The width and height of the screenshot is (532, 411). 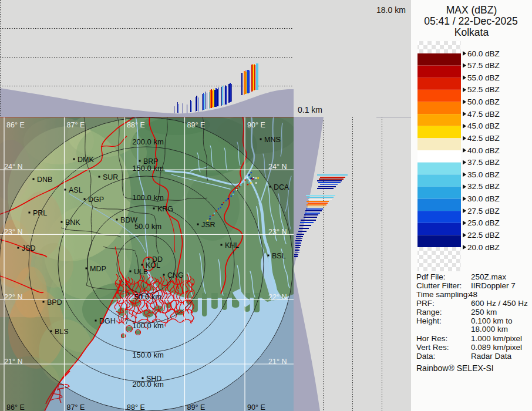 I want to click on svg-text: 600 Hz / 450 Hz, so click(x=499, y=303).